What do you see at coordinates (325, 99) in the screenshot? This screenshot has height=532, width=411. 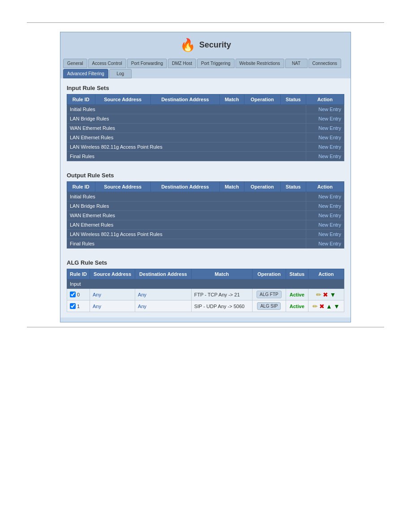 I see `input-header-action: Action` at bounding box center [325, 99].